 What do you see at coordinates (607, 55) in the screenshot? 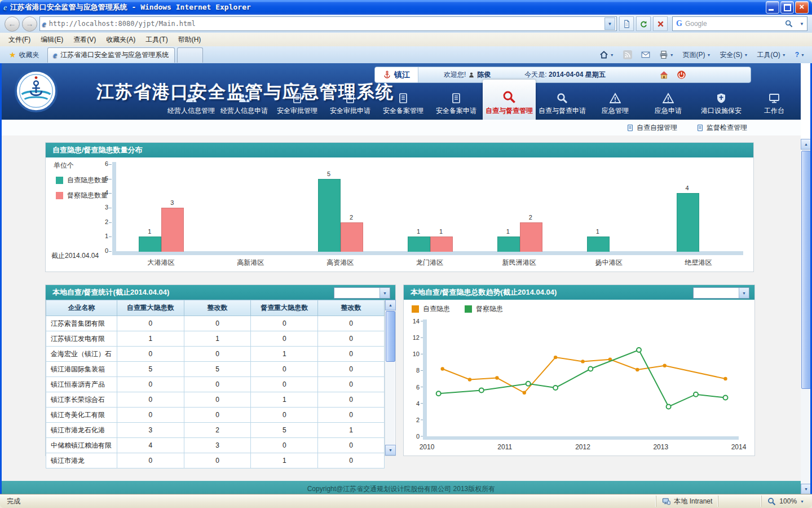
I see `home-button: ▼` at bounding box center [607, 55].